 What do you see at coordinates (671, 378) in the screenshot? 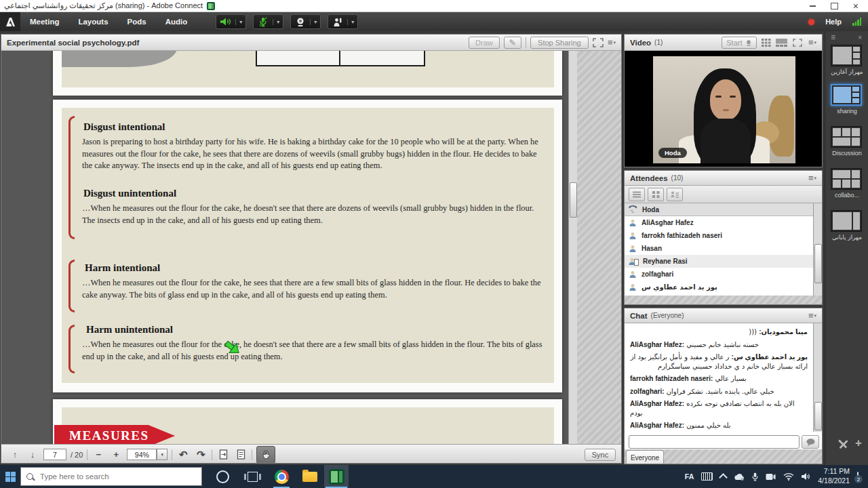
I see `chat-sender: farrokh fathizadeh naseri:` at bounding box center [671, 378].